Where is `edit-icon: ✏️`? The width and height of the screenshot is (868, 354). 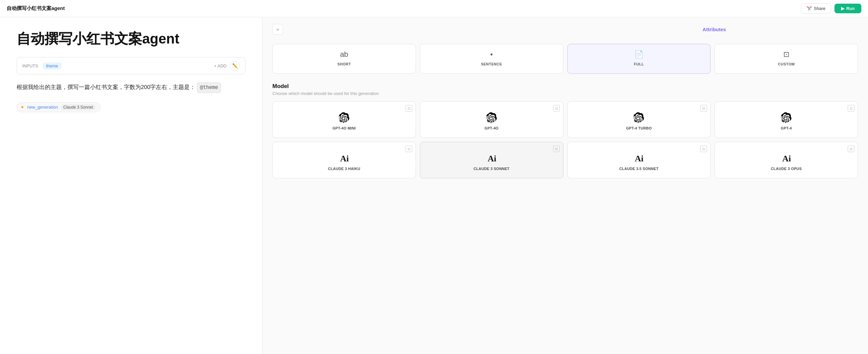
edit-icon: ✏️ is located at coordinates (235, 66).